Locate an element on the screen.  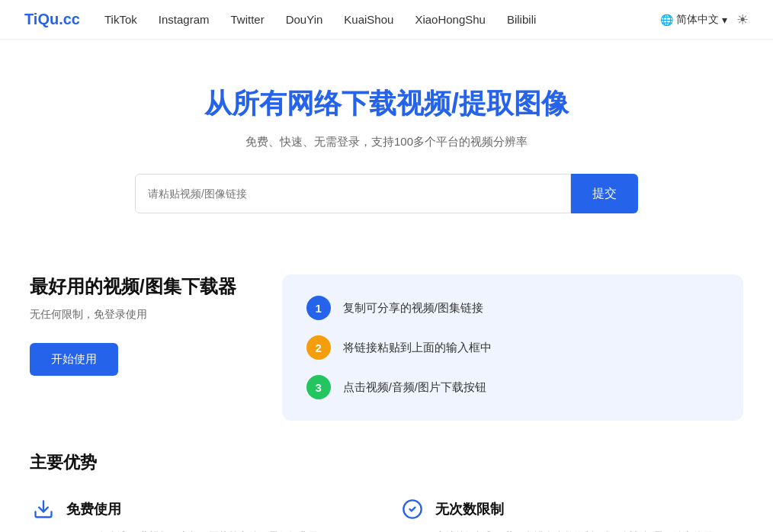
advantage-free-name: 免费使用 is located at coordinates (94, 509).